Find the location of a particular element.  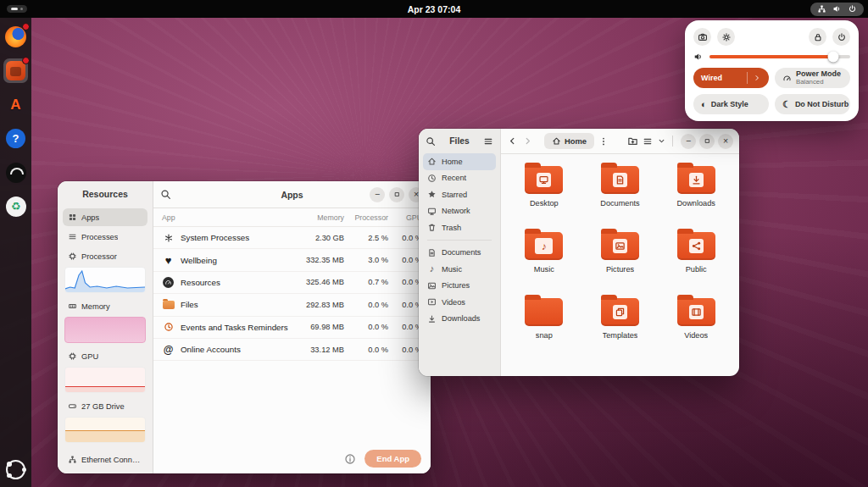

drive-usage-chart is located at coordinates (105, 430).